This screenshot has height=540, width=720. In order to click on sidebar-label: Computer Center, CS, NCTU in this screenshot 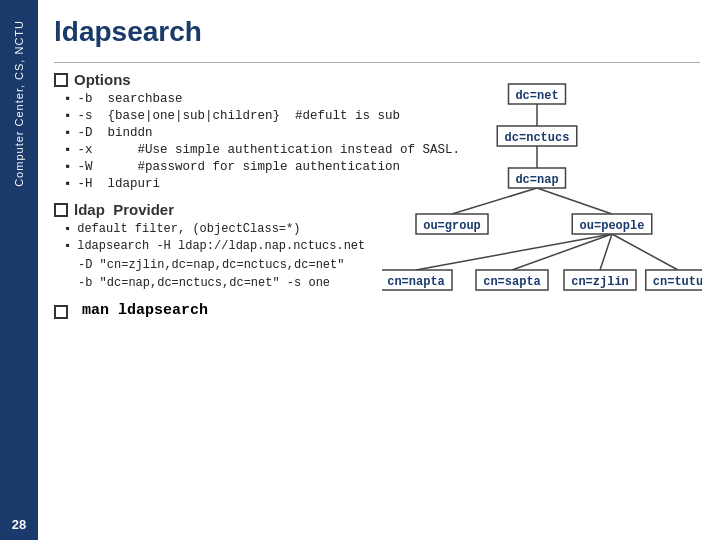, I will do `click(19, 104)`.